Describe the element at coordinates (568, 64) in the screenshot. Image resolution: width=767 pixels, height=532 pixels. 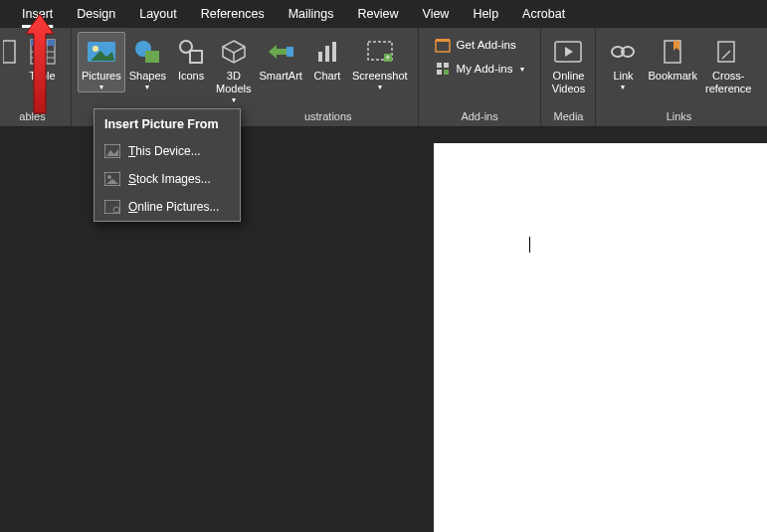
I see `online-videos-button: Online Videos` at that location.